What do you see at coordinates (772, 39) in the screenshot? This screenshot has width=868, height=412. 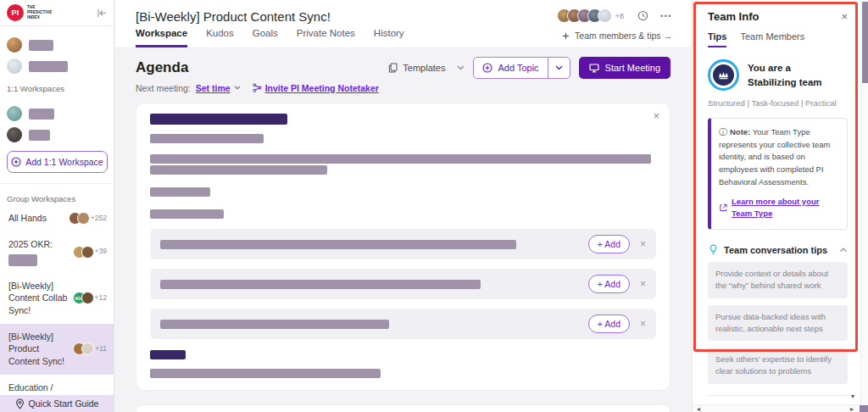 I see `tab-team-members: Team Members` at bounding box center [772, 39].